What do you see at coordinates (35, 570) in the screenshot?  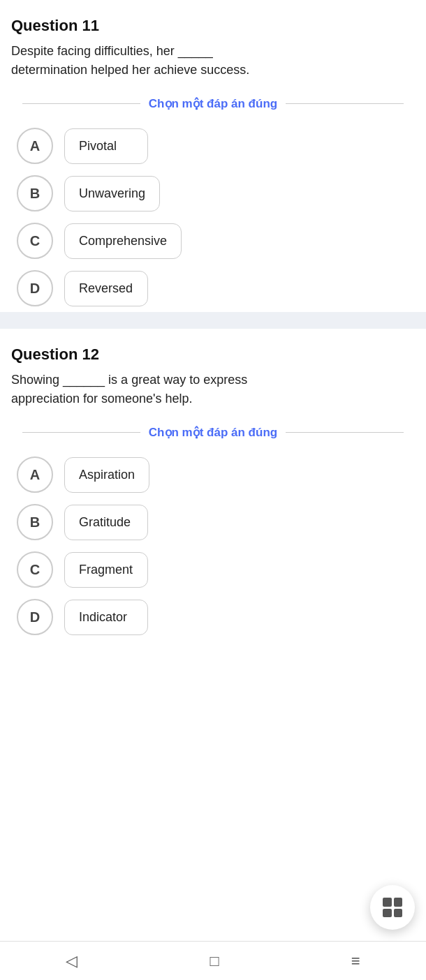 I see `option-12-c-circle: C` at bounding box center [35, 570].